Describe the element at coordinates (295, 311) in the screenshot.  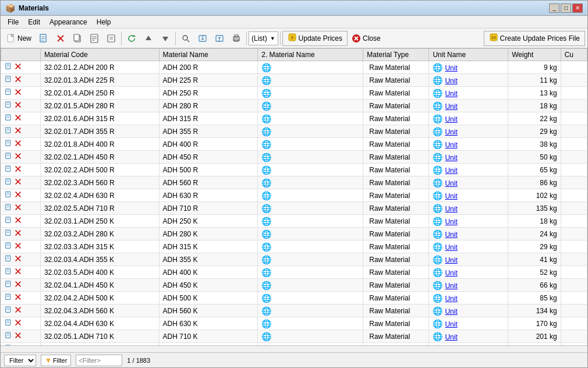
I see `table-row: 32.02.04.3.ADH 560 KADH 560 K🌐Raw Materi…` at that location.